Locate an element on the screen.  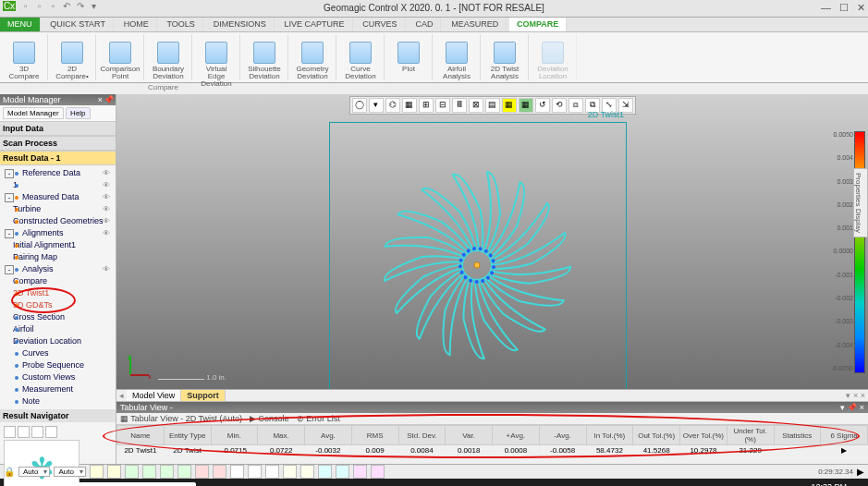
tree-analysis: -Analysis👁 is located at coordinates (57, 270).